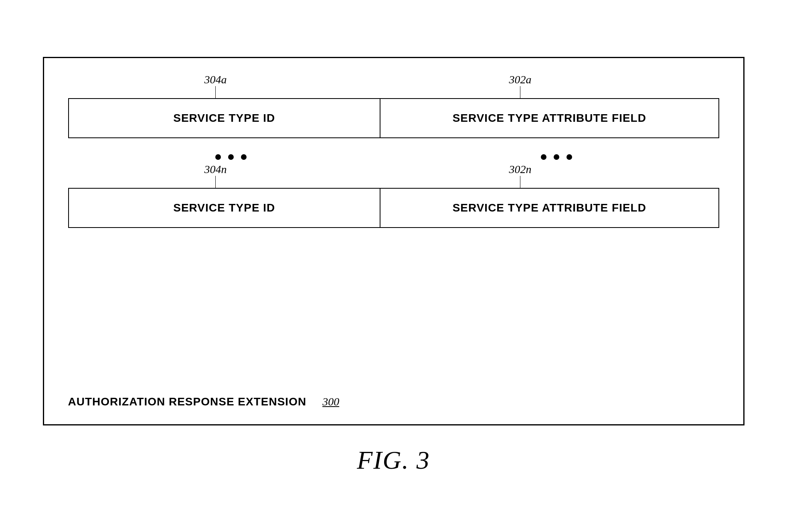  Describe the element at coordinates (216, 175) in the screenshot. I see `callout-304n: 304n` at that location.